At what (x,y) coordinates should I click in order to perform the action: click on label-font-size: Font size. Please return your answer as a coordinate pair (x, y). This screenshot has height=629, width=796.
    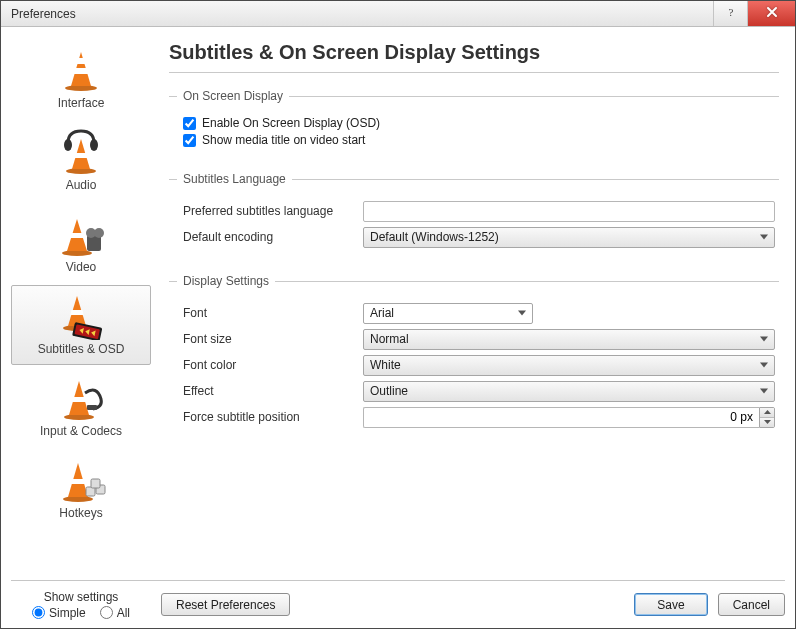
    Looking at the image, I should click on (273, 339).